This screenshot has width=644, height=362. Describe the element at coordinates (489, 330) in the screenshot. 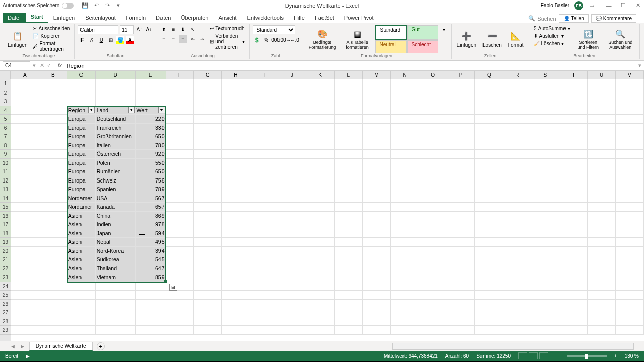

I see `cell-Q29` at that location.